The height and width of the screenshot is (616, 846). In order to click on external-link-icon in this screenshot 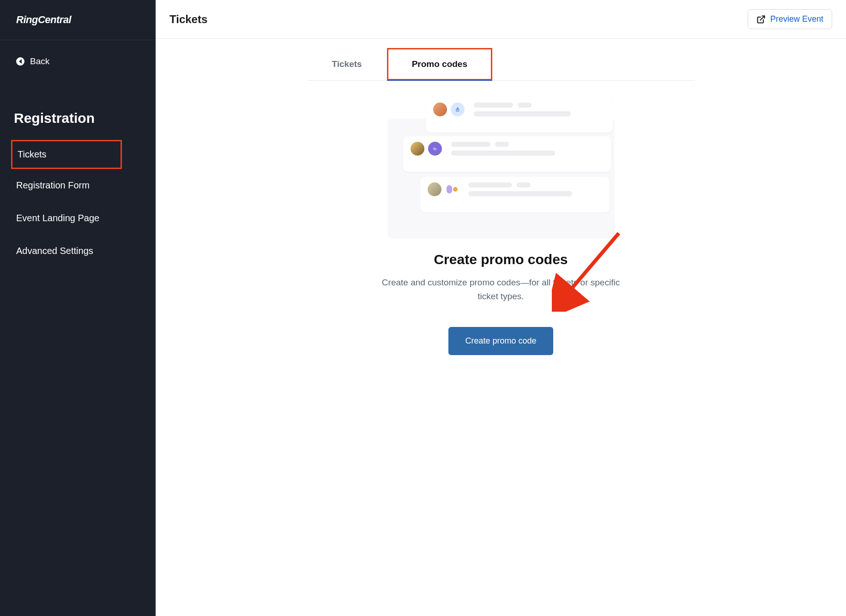, I will do `click(761, 19)`.